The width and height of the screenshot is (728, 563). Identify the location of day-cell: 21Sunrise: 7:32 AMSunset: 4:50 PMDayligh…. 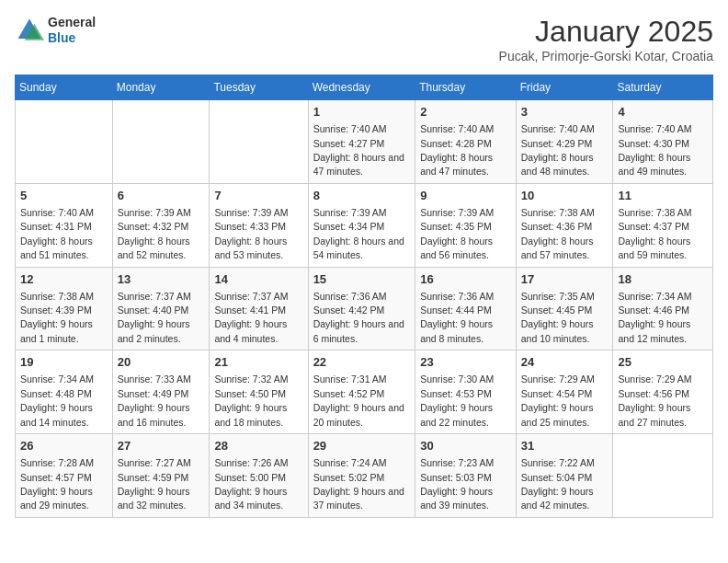
(259, 392).